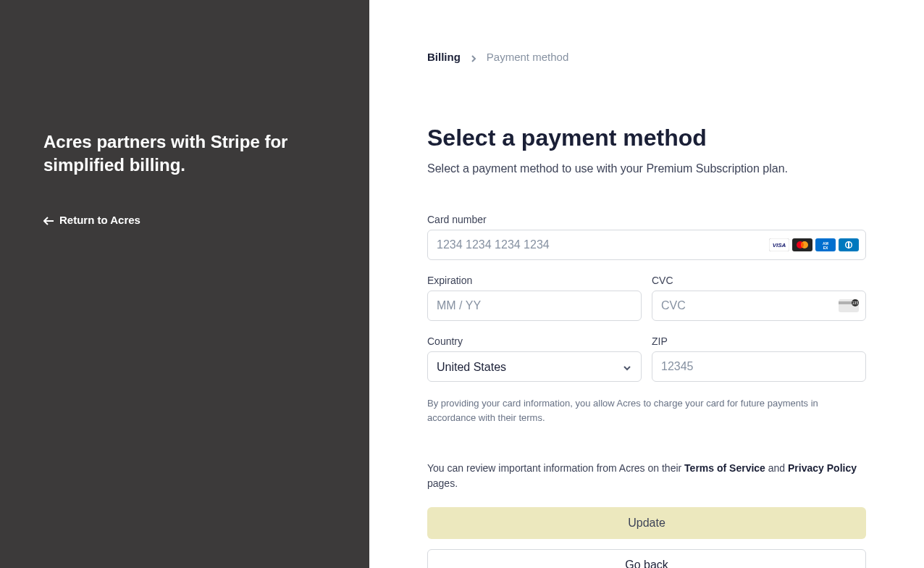 This screenshot has width=924, height=568. What do you see at coordinates (779, 245) in the screenshot?
I see `visa-icon: VISA` at bounding box center [779, 245].